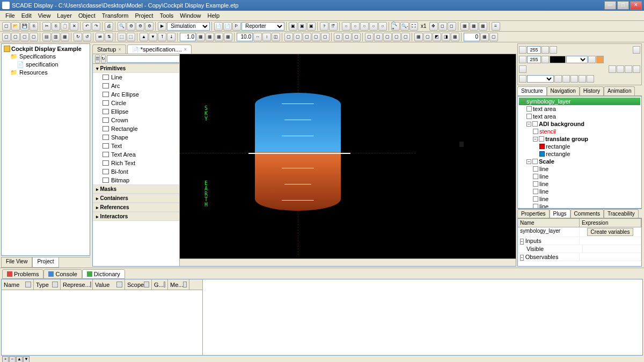 This screenshot has height=362, width=644. I want to click on dict-col-represe: Represe..., so click(77, 284).